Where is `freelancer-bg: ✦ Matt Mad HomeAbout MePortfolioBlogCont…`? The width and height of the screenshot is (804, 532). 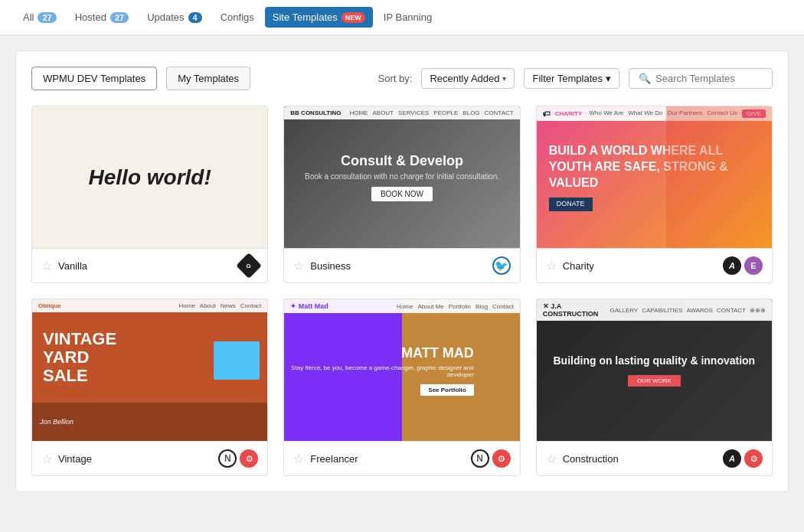 freelancer-bg: ✦ Matt Mad HomeAbout MePortfolioBlogCont… is located at coordinates (401, 370).